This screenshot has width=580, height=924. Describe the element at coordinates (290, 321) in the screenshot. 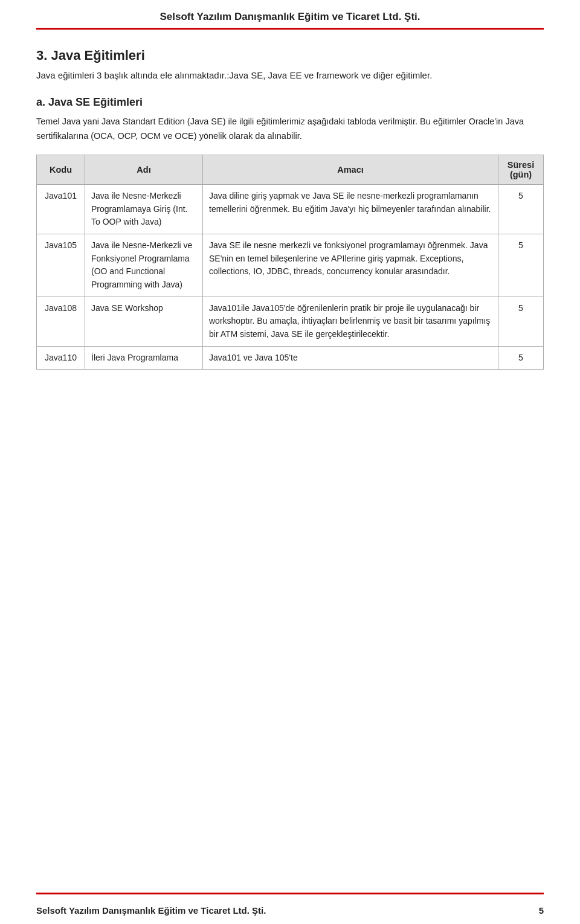

I see `table-row: Java108 Java SE Workshop Java101ile Java…` at that location.